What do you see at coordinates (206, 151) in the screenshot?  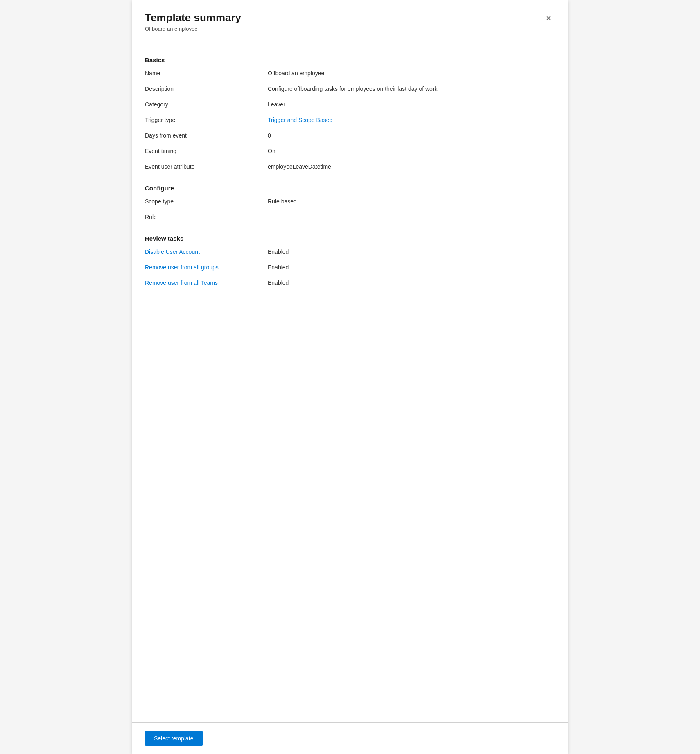 I see `field-label-event-timing: Event timing` at bounding box center [206, 151].